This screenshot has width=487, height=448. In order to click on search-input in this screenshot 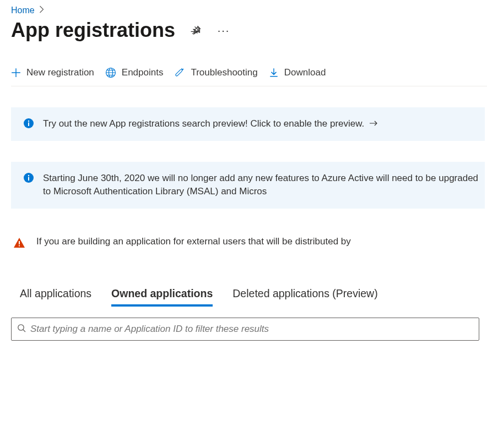, I will do `click(252, 329)`.